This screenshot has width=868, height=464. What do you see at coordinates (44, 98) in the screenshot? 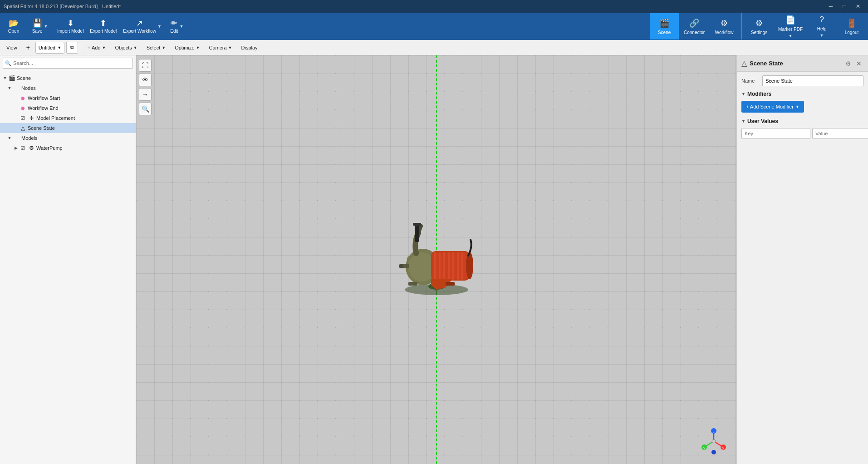
I see `wf-start-label: Workflow Start` at bounding box center [44, 98].